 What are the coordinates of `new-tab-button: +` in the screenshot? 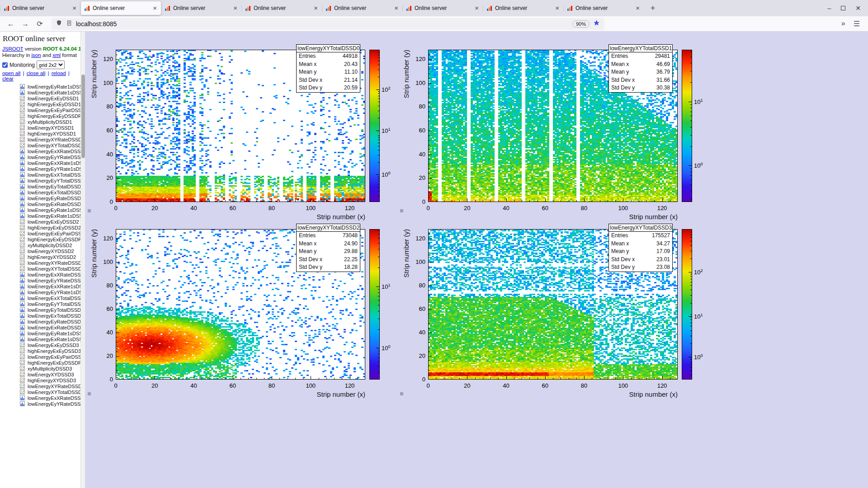 It's located at (653, 8).